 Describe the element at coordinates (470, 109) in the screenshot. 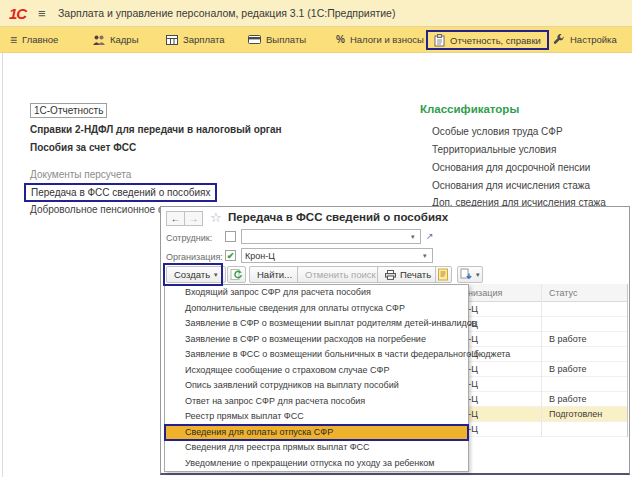

I see `classifiers-title: Классификаторы` at that location.